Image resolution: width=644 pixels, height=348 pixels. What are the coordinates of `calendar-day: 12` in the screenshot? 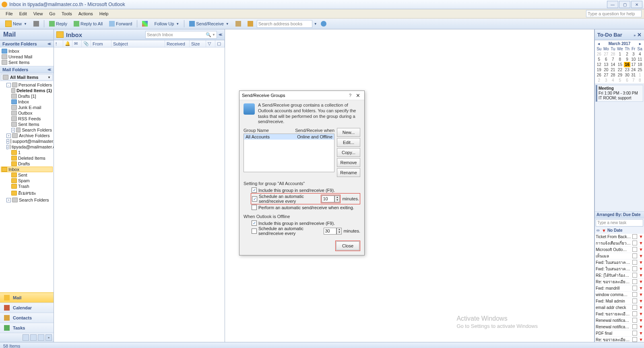 It's located at (599, 64).